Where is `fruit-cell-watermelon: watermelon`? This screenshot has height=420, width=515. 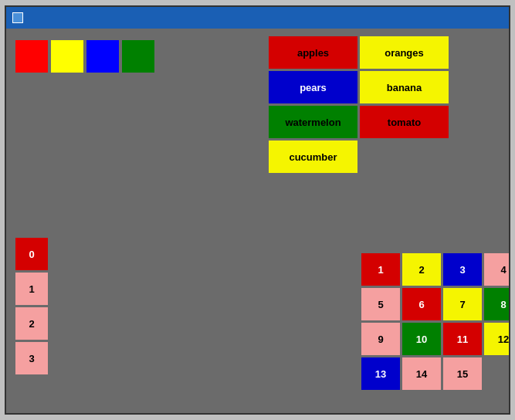 fruit-cell-watermelon: watermelon is located at coordinates (313, 122).